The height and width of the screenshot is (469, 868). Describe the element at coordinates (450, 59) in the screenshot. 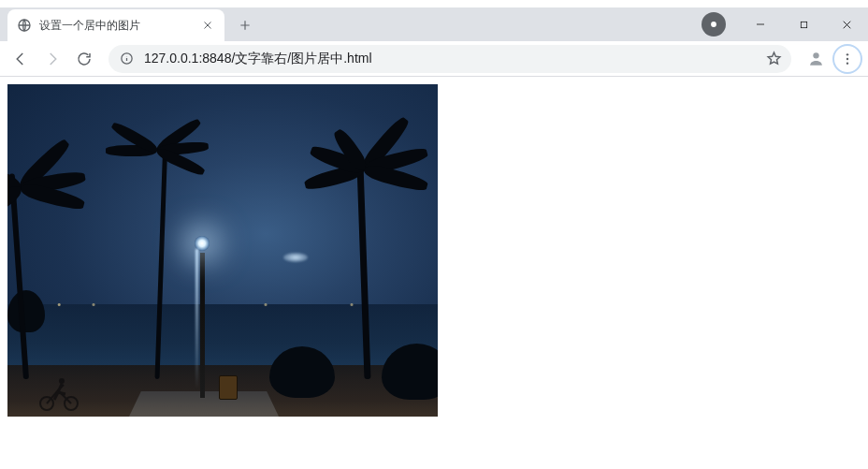

I see `address-bar: 127.0.0.1:8848/文字靠右/图片居中.html` at that location.